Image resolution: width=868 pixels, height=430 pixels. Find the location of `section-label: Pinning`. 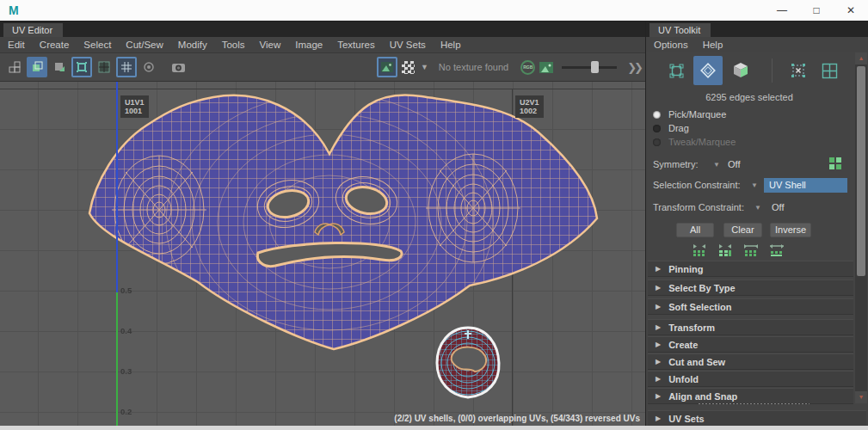

section-label: Pinning is located at coordinates (686, 269).